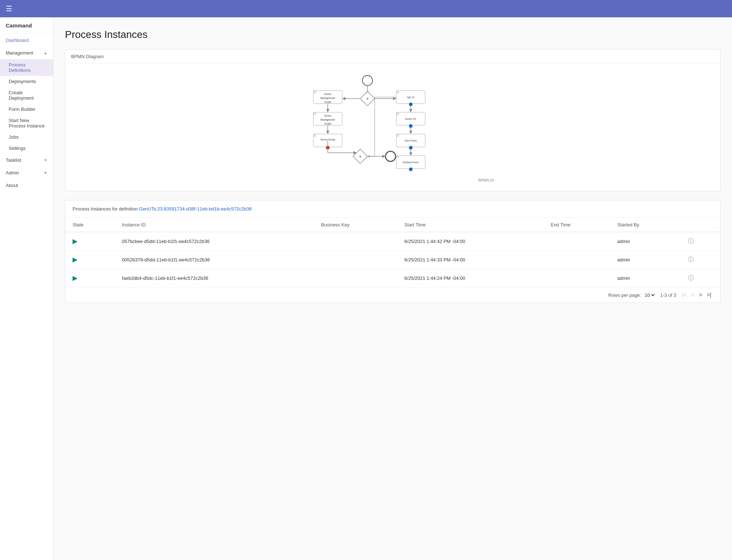 The height and width of the screenshot is (560, 732). I want to click on definition-id-link: GenUTs:23:83591734-d38f-11eb-bd1b-ee4c57…, so click(195, 209).